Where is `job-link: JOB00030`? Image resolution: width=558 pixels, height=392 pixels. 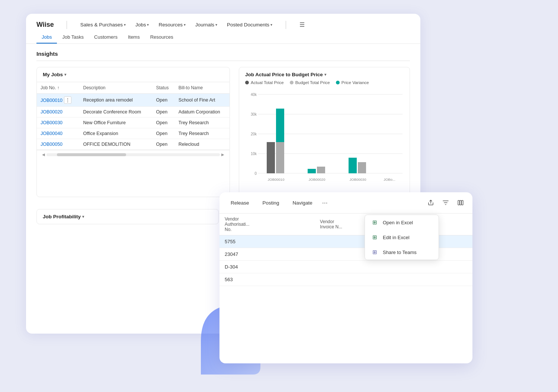 job-link: JOB00030 is located at coordinates (51, 123).